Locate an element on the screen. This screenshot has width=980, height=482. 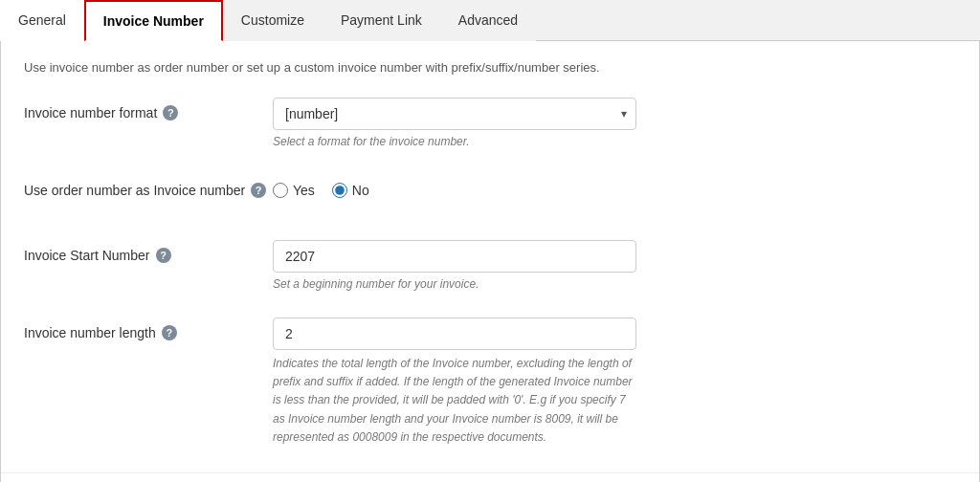
radio-yes-option: Yes is located at coordinates (294, 190).